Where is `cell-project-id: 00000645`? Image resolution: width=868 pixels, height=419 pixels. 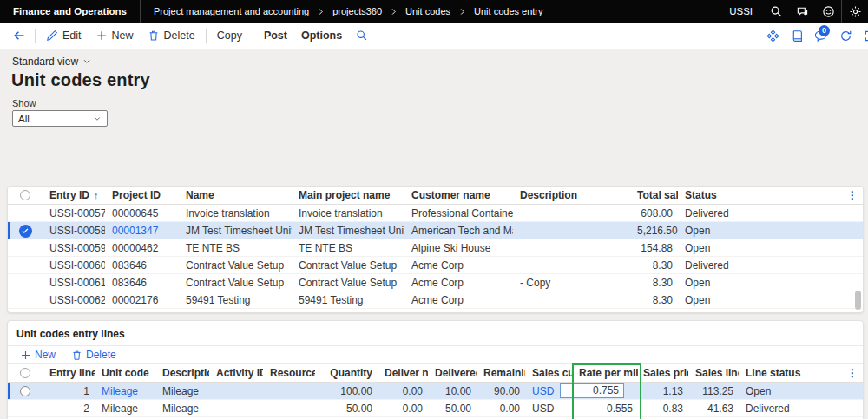 cell-project-id: 00000645 is located at coordinates (142, 213).